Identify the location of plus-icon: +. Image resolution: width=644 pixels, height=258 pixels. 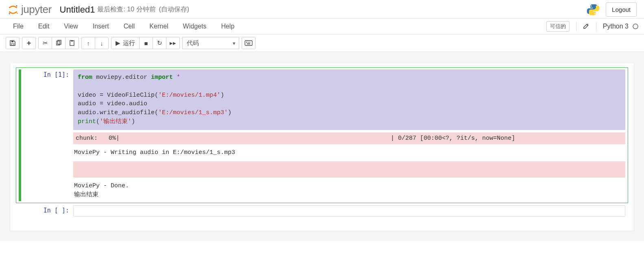
(29, 43).